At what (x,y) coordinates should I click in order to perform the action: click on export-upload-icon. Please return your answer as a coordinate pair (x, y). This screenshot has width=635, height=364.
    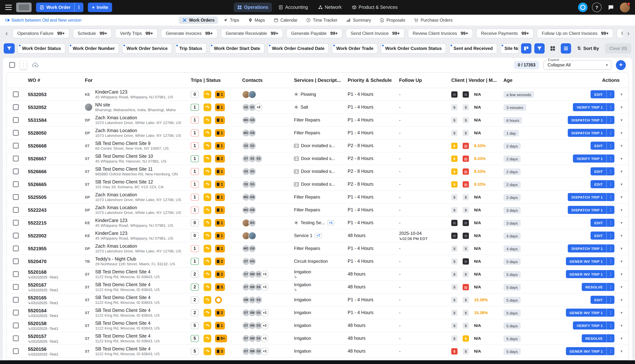
    Looking at the image, I should click on (35, 65).